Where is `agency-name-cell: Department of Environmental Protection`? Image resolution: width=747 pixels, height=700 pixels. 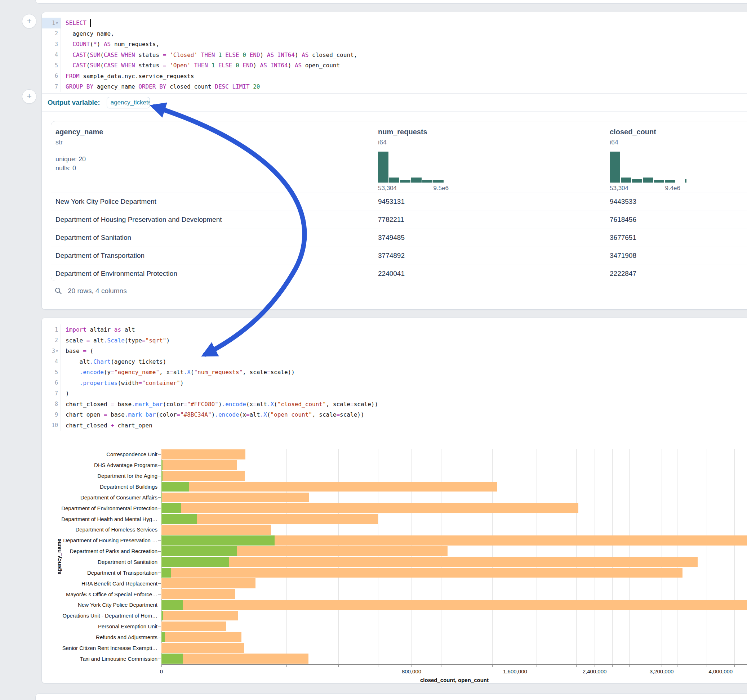 agency-name-cell: Department of Environmental Protection is located at coordinates (116, 274).